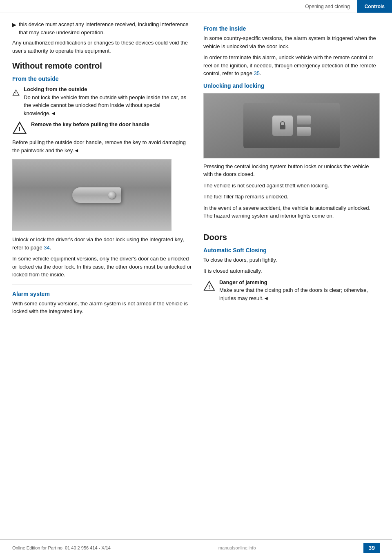  I want to click on door-handle-shape, so click(97, 195).